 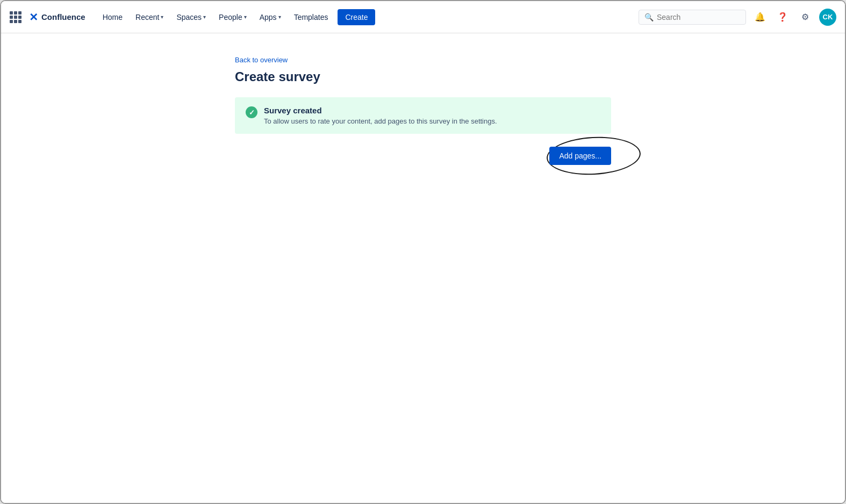 What do you see at coordinates (57, 17) in the screenshot?
I see `confluence-logo: ✕ Confluence` at bounding box center [57, 17].